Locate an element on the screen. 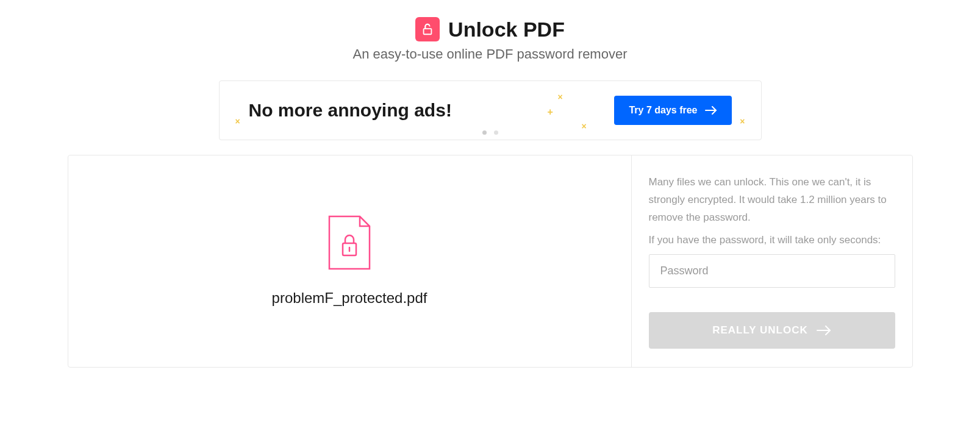 The height and width of the screenshot is (445, 980). info-text-encryption: Many files we can unlock. This one we ca… is located at coordinates (772, 200).